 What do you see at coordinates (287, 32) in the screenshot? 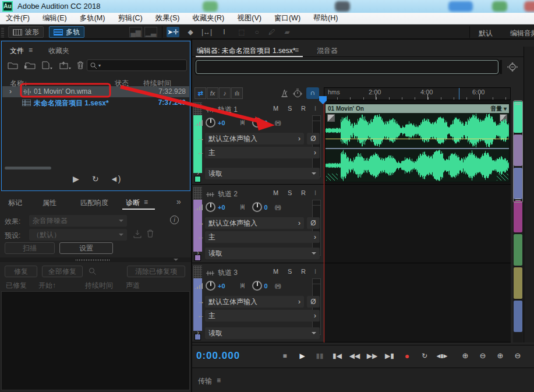
I see `spot-healing-tool-icon: ▰` at bounding box center [287, 32].